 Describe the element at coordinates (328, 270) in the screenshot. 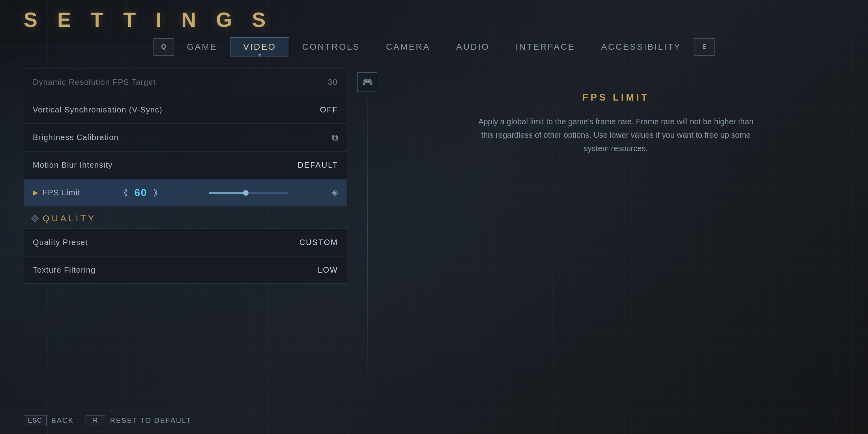

I see `setting-value-texture-filtering: LOW` at that location.